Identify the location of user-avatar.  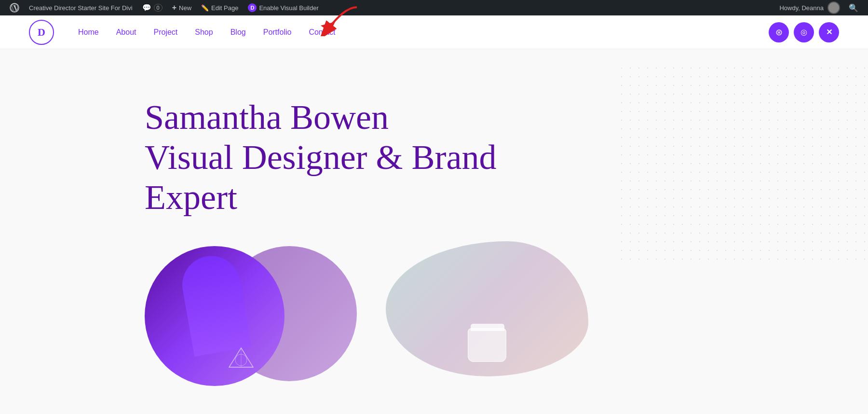
(834, 8).